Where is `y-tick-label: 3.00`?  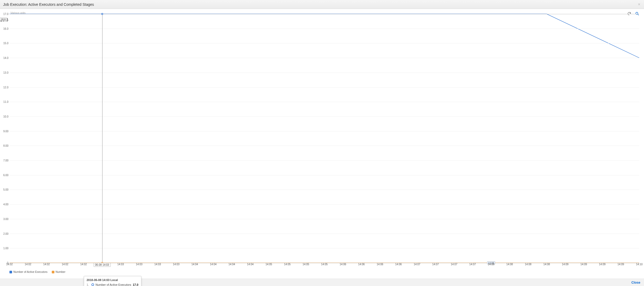
y-tick-label: 3.00 is located at coordinates (4, 219).